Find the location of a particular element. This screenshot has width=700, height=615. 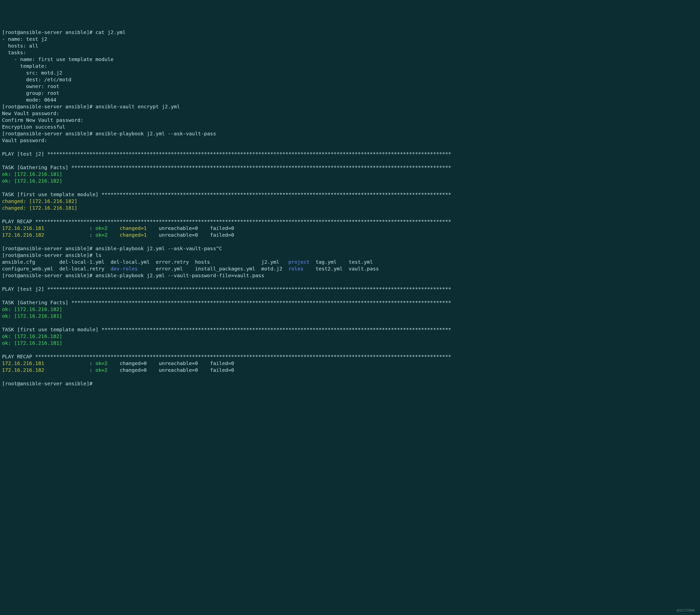

cmd-ls: ls is located at coordinates (99, 255).